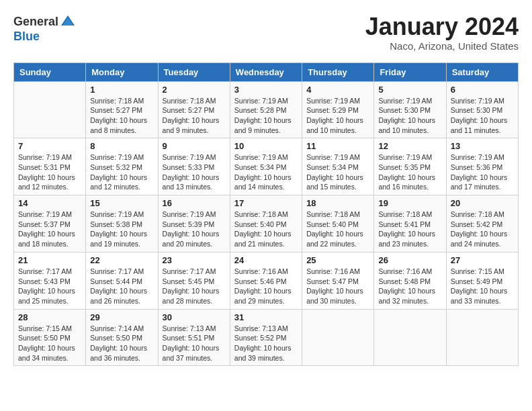 Image resolution: width=532 pixels, height=411 pixels. I want to click on day-info: Sunrise: 7:19 AMSunset: 5:36 PMDaylight:…, so click(482, 172).